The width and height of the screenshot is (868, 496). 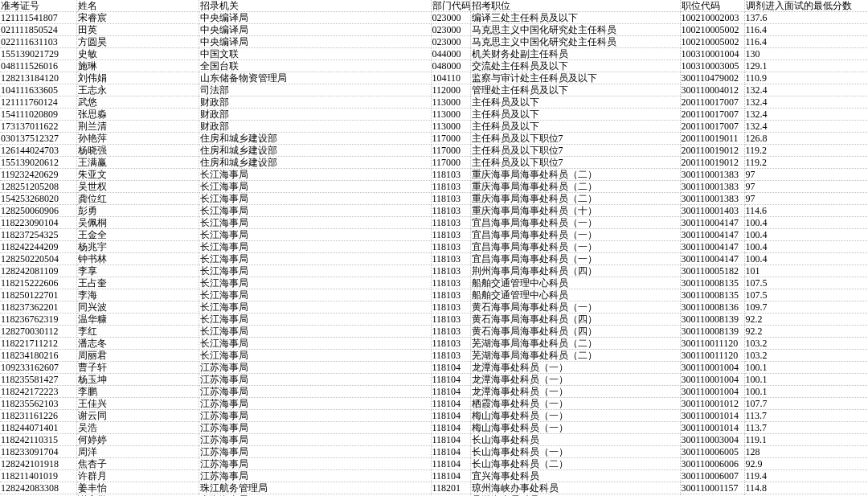 I want to click on table-cell: 彭勇, so click(x=137, y=211).